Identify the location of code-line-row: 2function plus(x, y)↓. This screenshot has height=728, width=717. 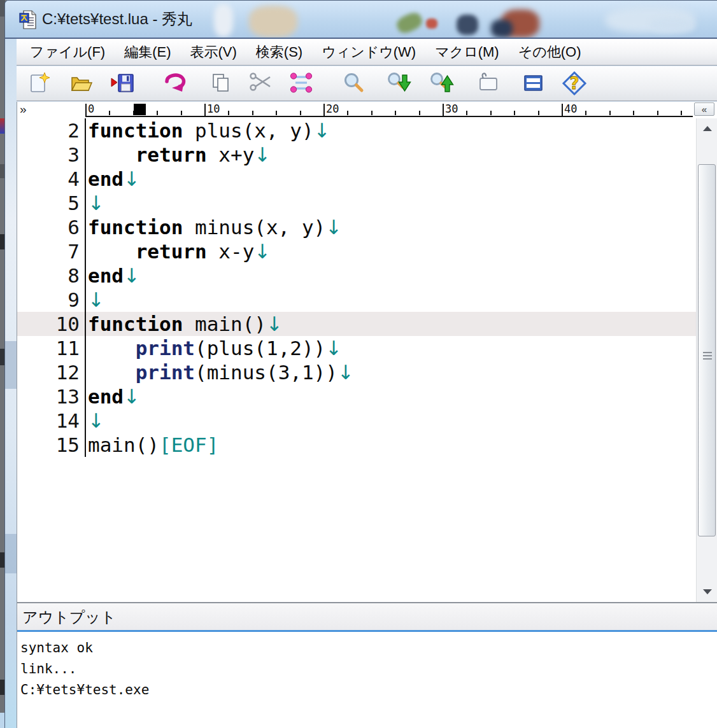
(357, 130).